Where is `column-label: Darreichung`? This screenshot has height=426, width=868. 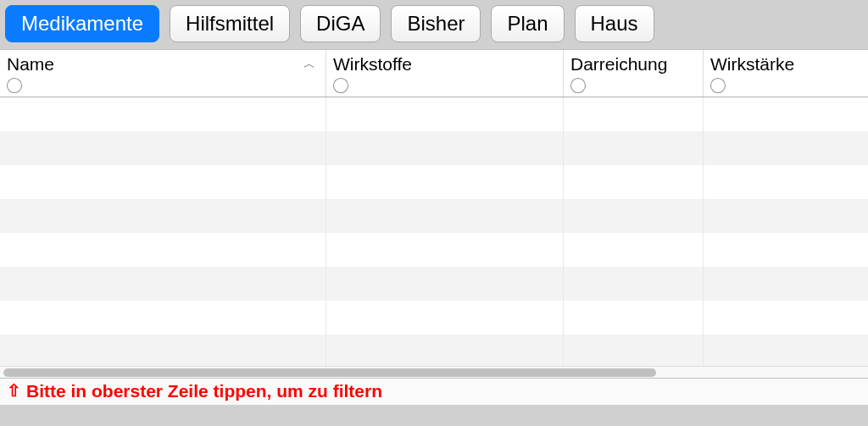
column-label: Darreichung is located at coordinates (619, 64).